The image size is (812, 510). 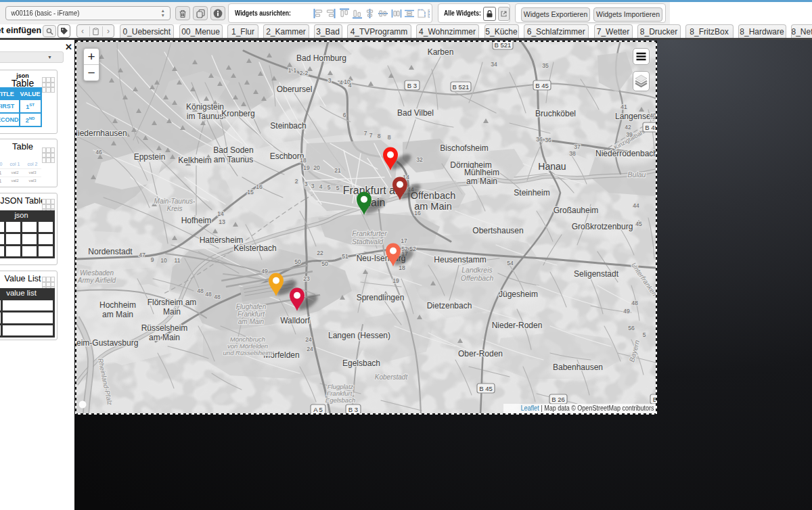 What do you see at coordinates (368, 241) in the screenshot?
I see `svg-text: Stadtwald` at bounding box center [368, 241].